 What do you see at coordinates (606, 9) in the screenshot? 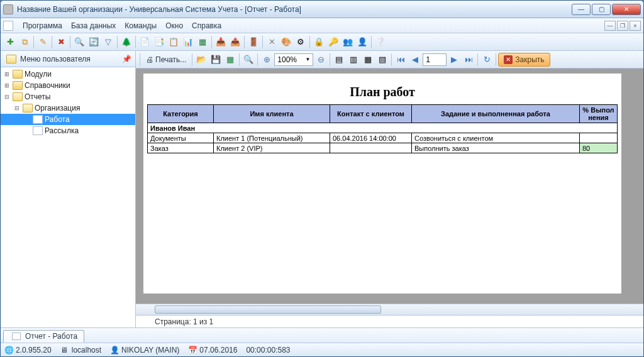
I see `window-buttons: — ▢ ✕` at bounding box center [606, 9].